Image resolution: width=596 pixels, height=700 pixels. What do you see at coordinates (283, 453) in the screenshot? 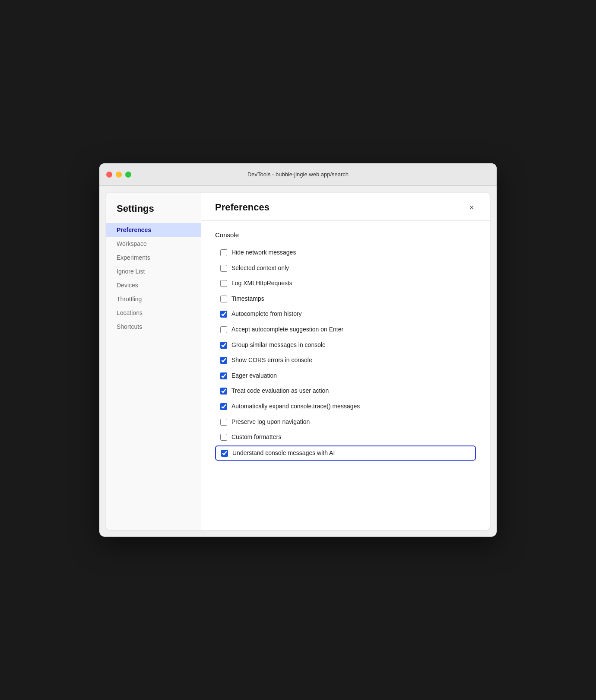
I see `checkbox-understand-console-label: Understand console messages with AI` at bounding box center [283, 453].